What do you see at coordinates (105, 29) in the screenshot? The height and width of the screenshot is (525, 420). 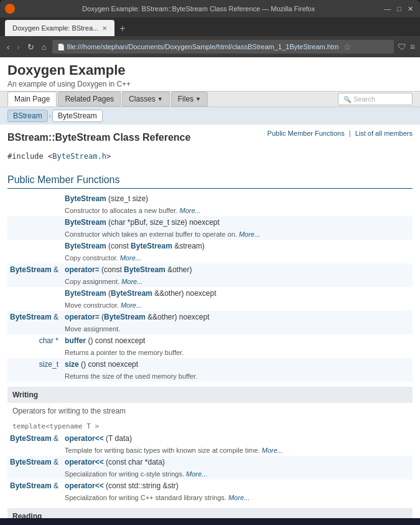 I see `tab-close-button: ✕` at bounding box center [105, 29].